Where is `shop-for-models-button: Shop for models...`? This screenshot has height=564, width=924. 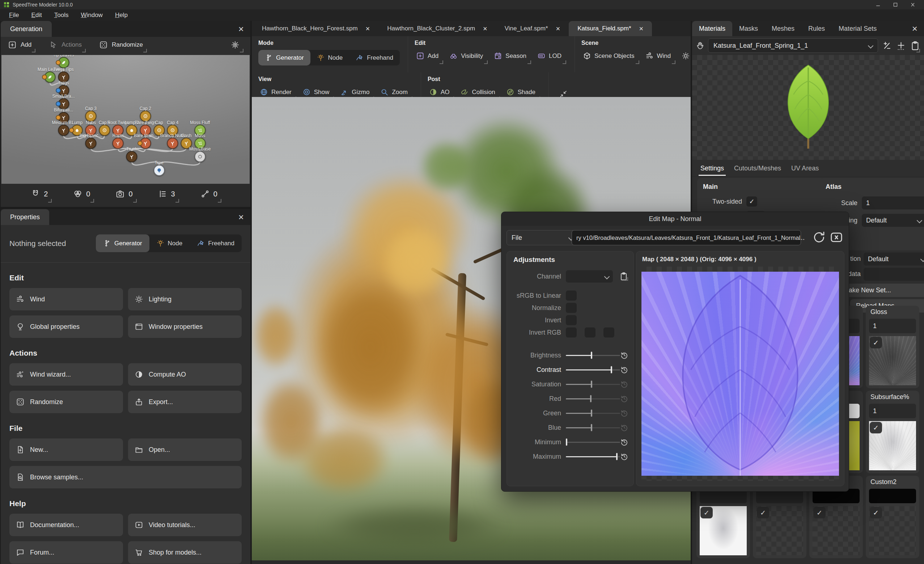
shop-for-models-button: Shop for models... is located at coordinates (185, 552).